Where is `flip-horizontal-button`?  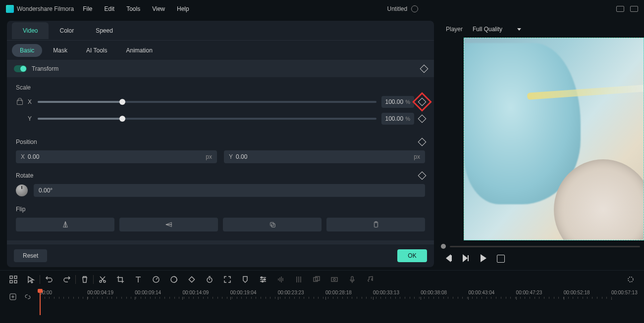 flip-horizontal-button is located at coordinates (65, 225).